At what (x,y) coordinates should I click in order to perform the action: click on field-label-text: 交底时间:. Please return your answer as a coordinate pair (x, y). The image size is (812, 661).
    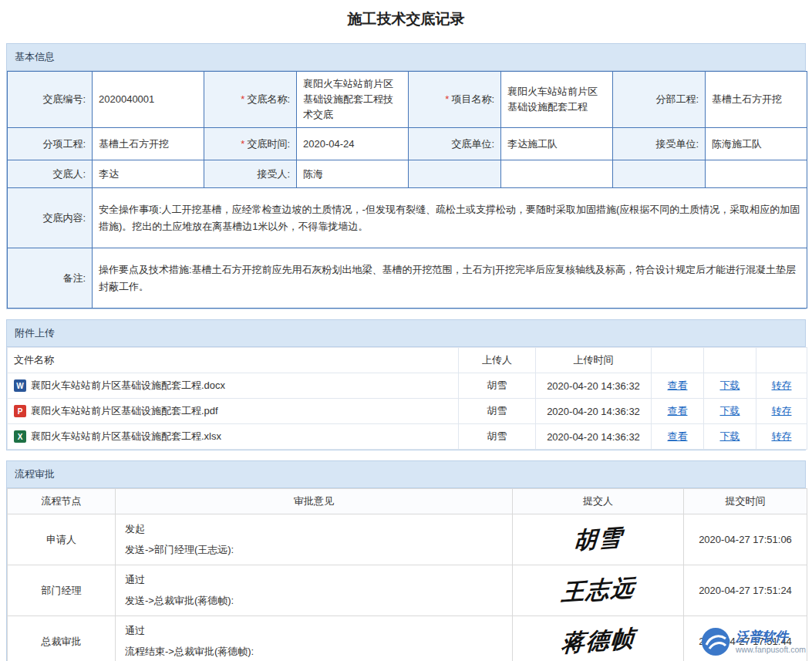
    Looking at the image, I should click on (268, 143).